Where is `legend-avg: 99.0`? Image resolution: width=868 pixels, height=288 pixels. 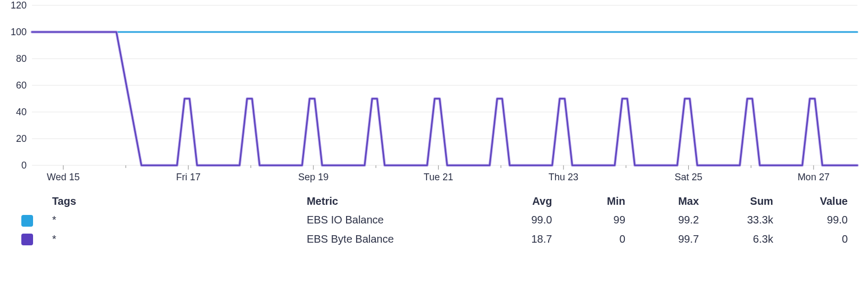 legend-avg: 99.0 is located at coordinates (520, 220).